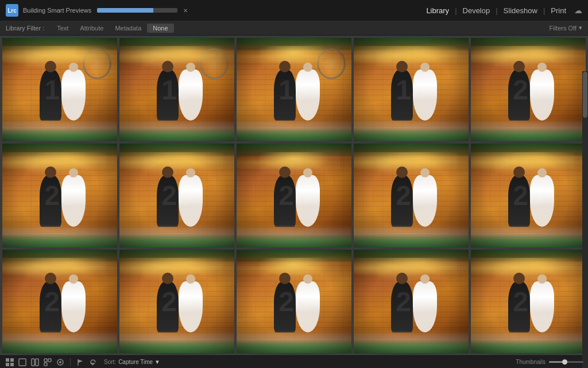  I want to click on thumbnails-label: Thumbnails, so click(531, 362).